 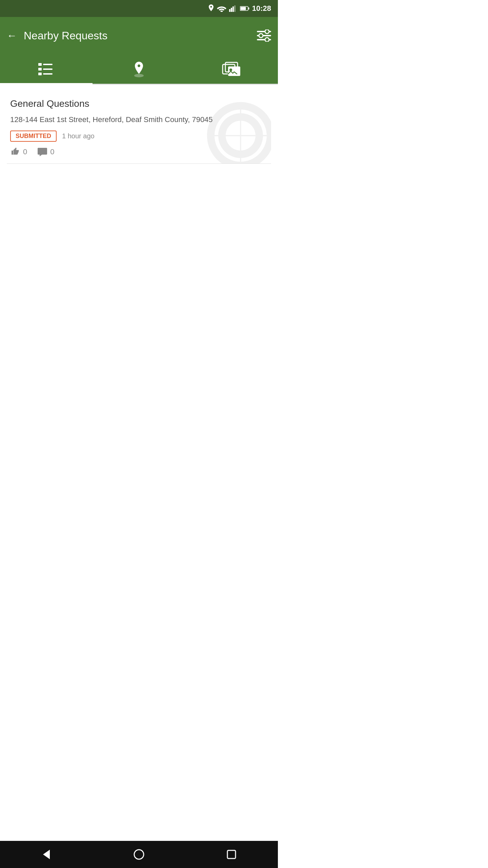 What do you see at coordinates (66, 36) in the screenshot?
I see `app-bar-title: Nearby Requests` at bounding box center [66, 36].